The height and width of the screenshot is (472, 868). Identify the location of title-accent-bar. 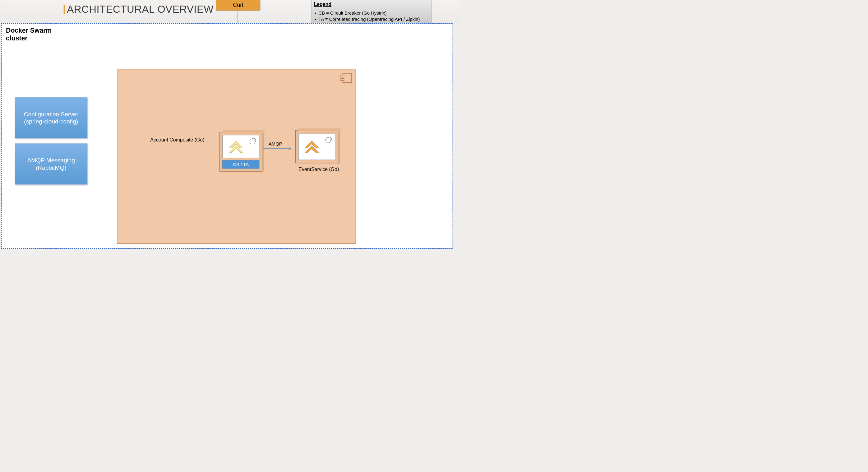
(65, 9).